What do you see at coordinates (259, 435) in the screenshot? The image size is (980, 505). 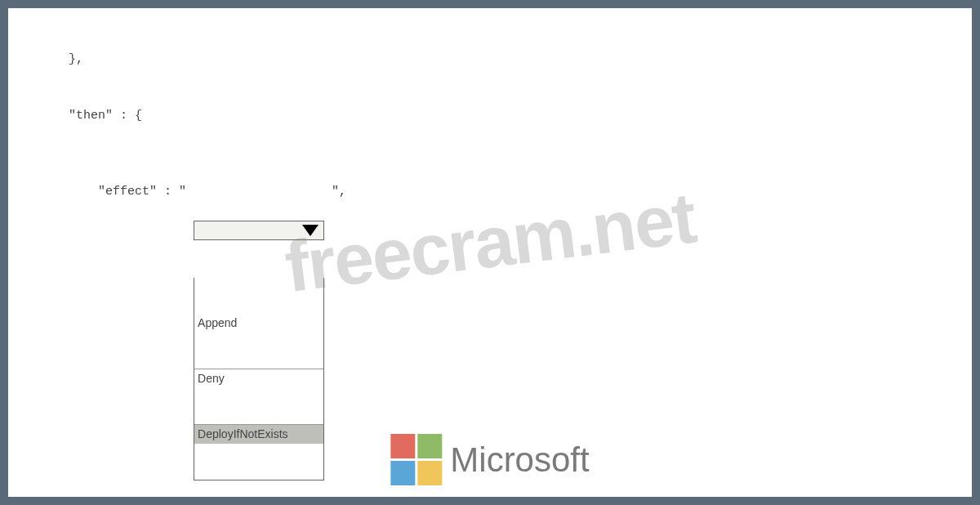 I see `dropdown-option: DeployIfNotExists` at bounding box center [259, 435].